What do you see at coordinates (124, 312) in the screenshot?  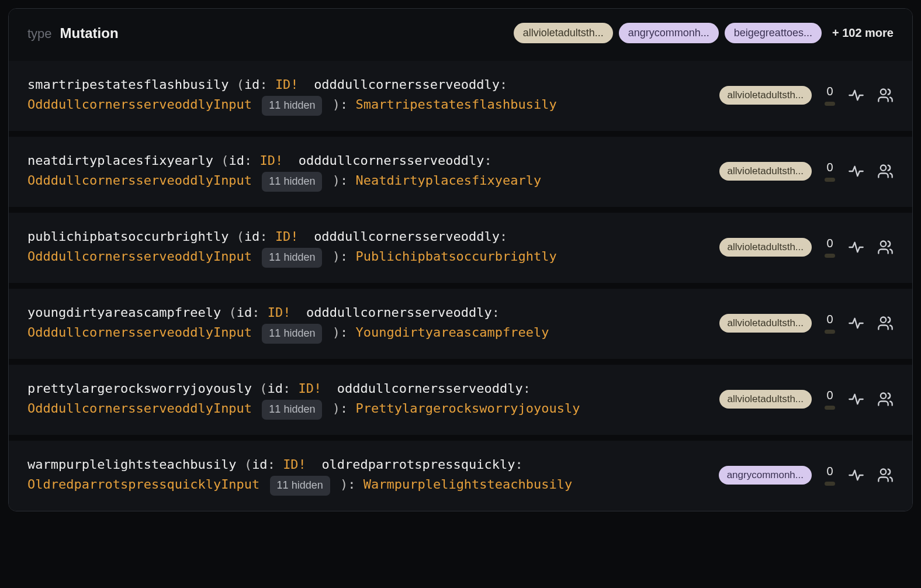 I see `field-name: youngdirtyareascampfreely` at bounding box center [124, 312].